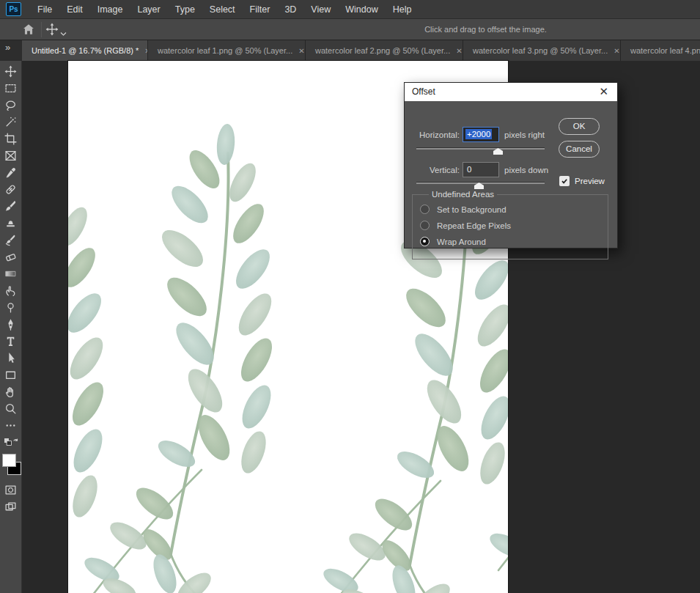  What do you see at coordinates (11, 155) in the screenshot?
I see `frame-tool` at bounding box center [11, 155].